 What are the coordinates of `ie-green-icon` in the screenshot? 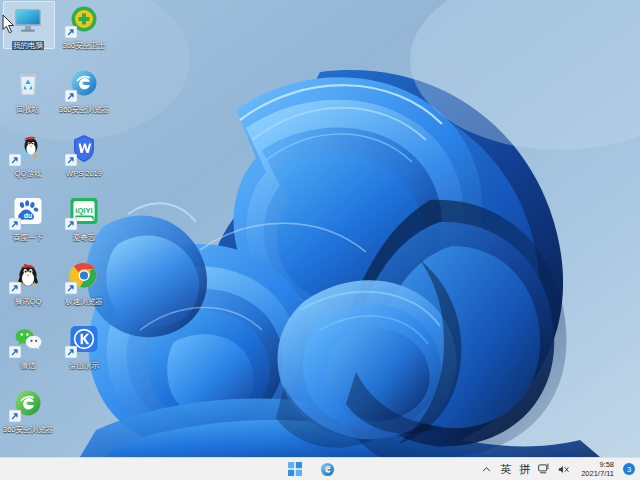 It's located at (28, 404).